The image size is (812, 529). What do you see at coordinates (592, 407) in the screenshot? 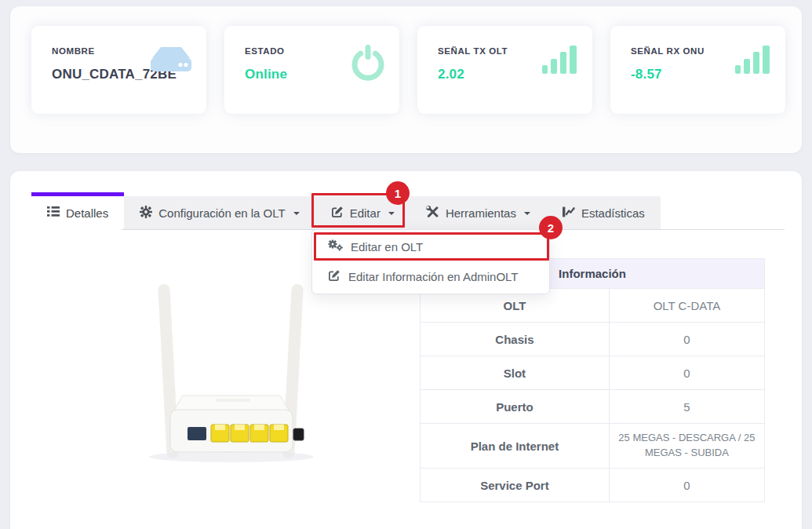
I see `table-row-puerto: Puerto 5` at bounding box center [592, 407].